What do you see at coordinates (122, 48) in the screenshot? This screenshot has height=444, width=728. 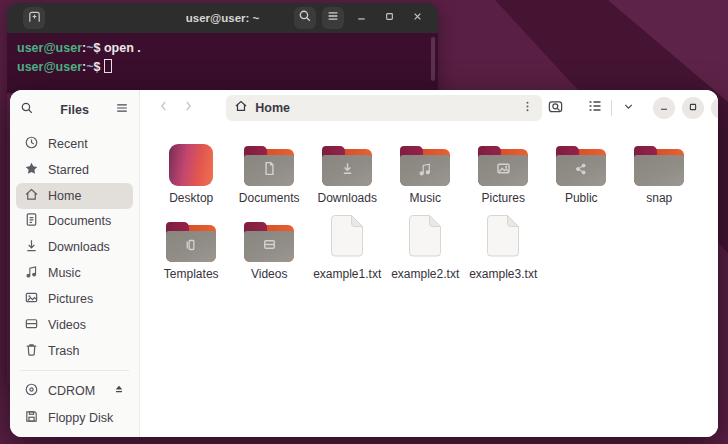 I see `command-text: open .` at bounding box center [122, 48].